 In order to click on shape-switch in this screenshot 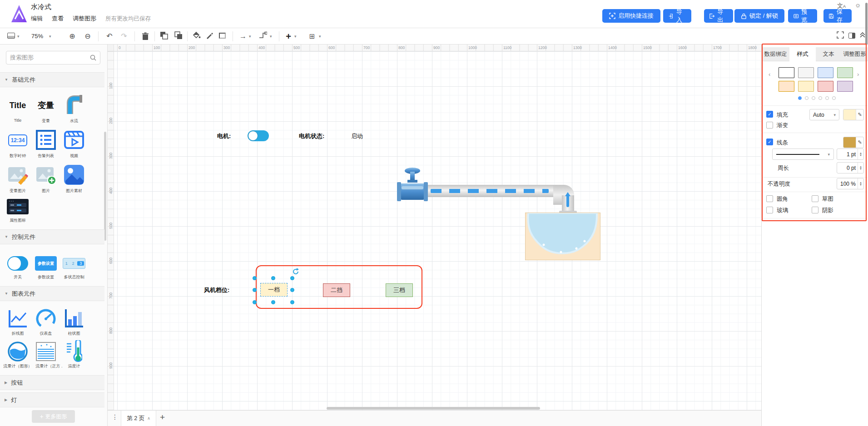, I will do `click(18, 263)`.